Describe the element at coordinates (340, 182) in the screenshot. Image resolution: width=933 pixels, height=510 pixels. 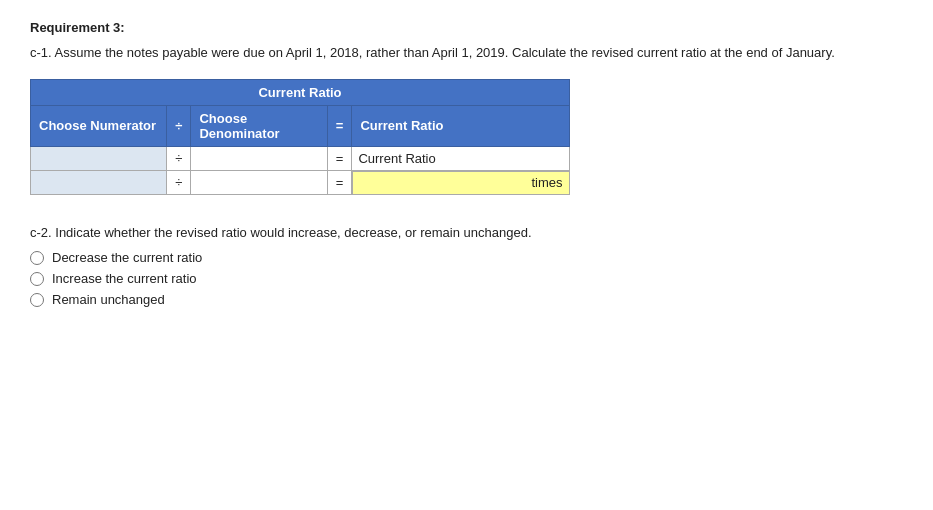
I see `equals-row2: =` at that location.